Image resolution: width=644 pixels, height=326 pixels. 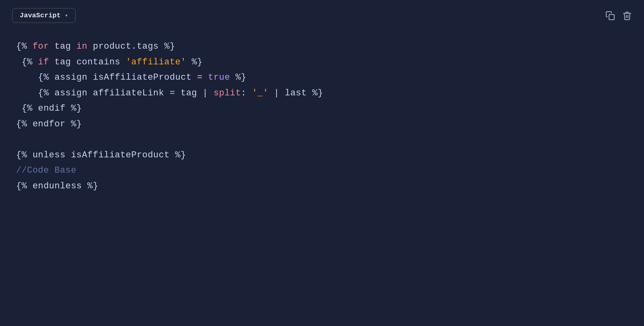 What do you see at coordinates (627, 16) in the screenshot?
I see `trash-icon` at bounding box center [627, 16].